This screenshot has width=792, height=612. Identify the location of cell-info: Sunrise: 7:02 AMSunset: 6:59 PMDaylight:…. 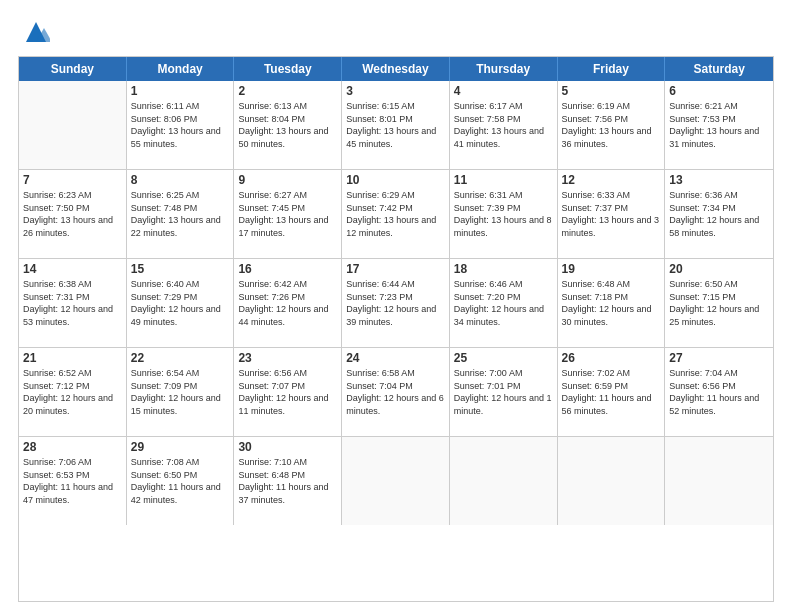
(612, 392).